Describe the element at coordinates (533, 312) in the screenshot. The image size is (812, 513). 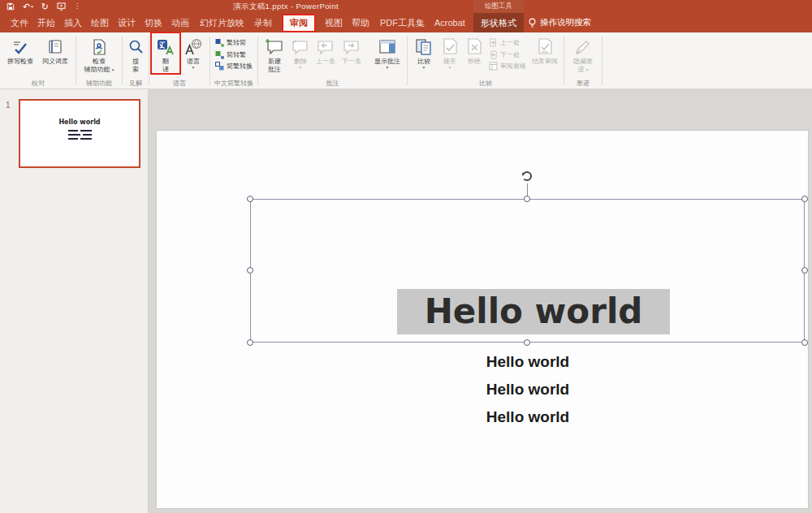
I see `selected-title-text: Hello world` at that location.